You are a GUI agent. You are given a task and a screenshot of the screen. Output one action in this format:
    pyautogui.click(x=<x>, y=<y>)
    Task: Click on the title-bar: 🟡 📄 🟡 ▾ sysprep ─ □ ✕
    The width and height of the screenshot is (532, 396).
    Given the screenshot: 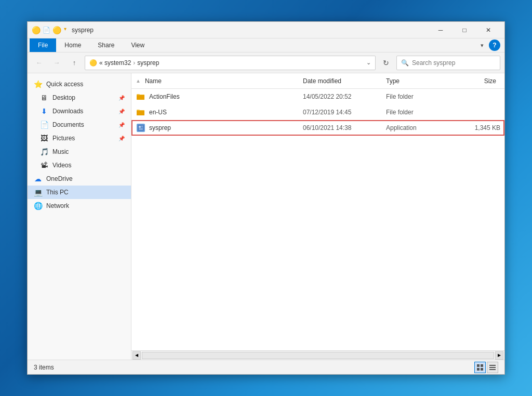 What is the action you would take?
    pyautogui.click(x=266, y=30)
    